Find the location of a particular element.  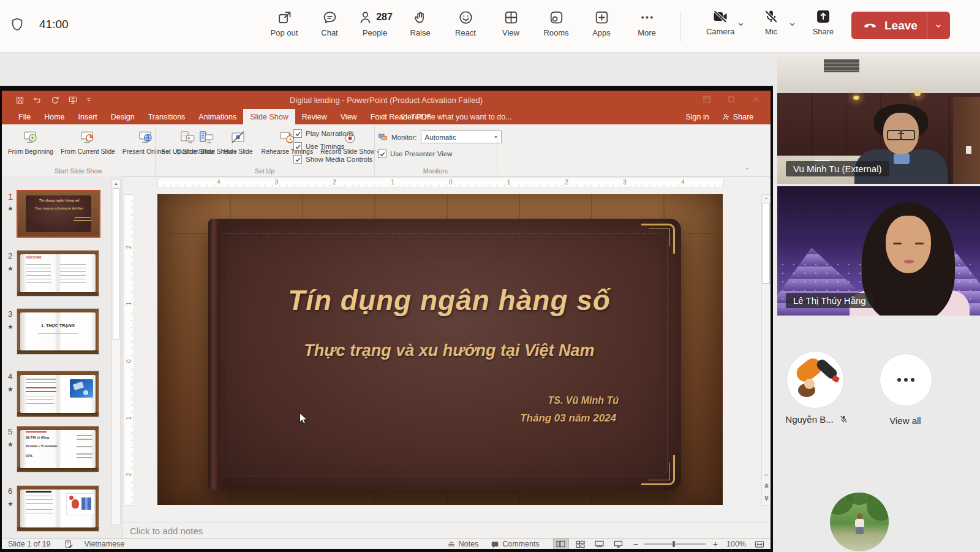

thumbnail-slide-2: 2 ★ NỘI DUNG is located at coordinates (62, 274).